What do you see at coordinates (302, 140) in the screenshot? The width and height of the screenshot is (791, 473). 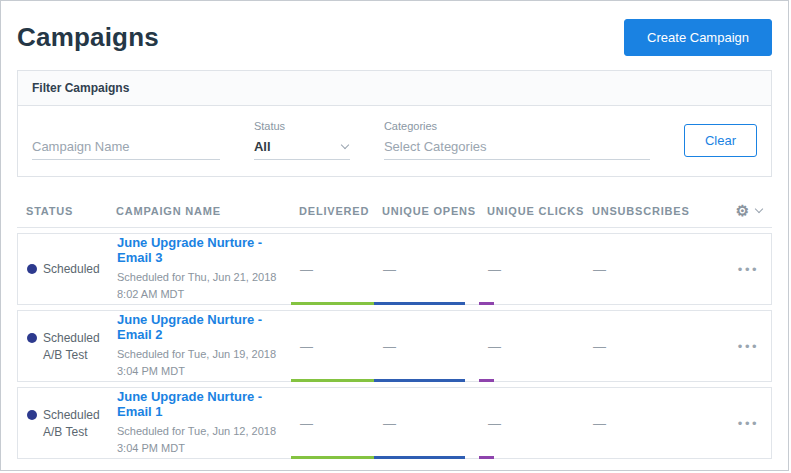 I see `status-field: Status All` at bounding box center [302, 140].